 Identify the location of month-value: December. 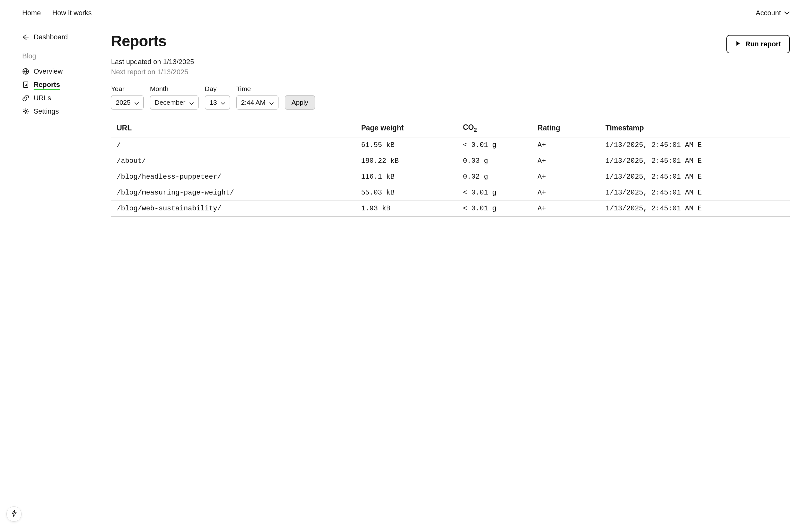
(170, 102).